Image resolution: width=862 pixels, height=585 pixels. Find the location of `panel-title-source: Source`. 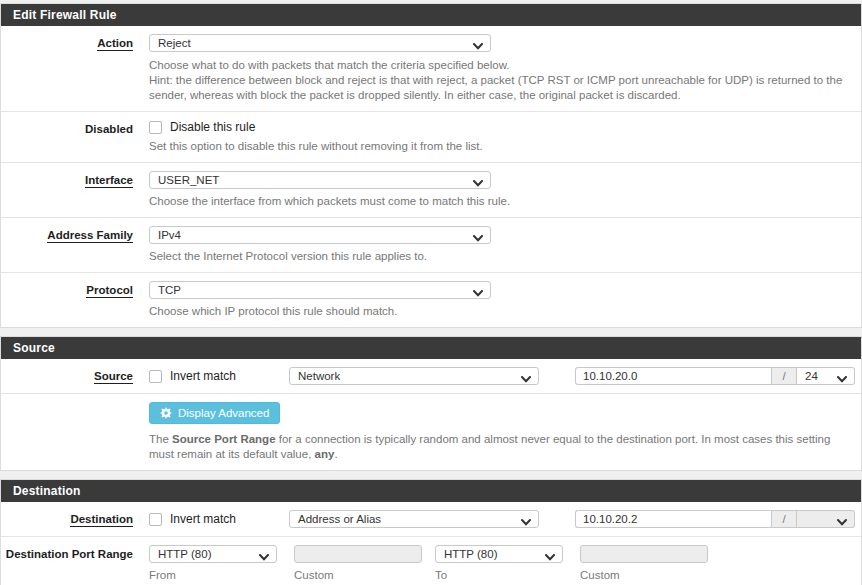

panel-title-source: Source is located at coordinates (431, 348).